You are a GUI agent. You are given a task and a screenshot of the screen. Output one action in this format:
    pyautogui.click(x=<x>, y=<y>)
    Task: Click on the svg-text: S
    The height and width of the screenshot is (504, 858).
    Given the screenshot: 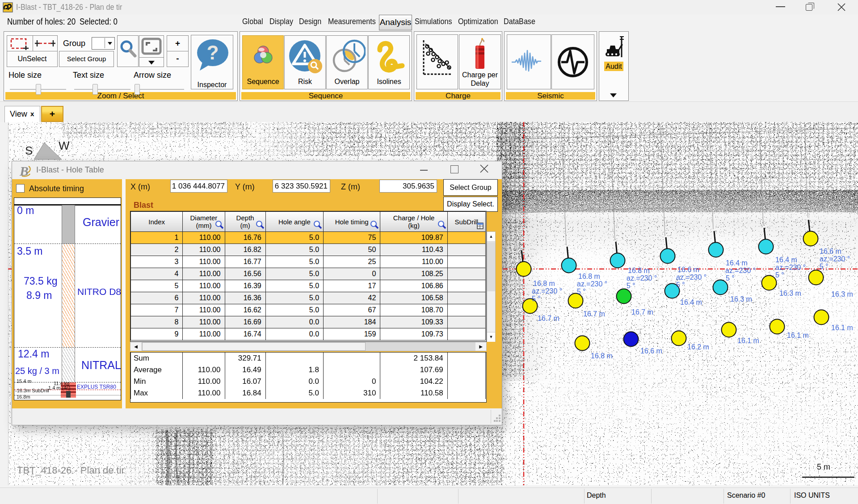 What is the action you would take?
    pyautogui.click(x=29, y=151)
    